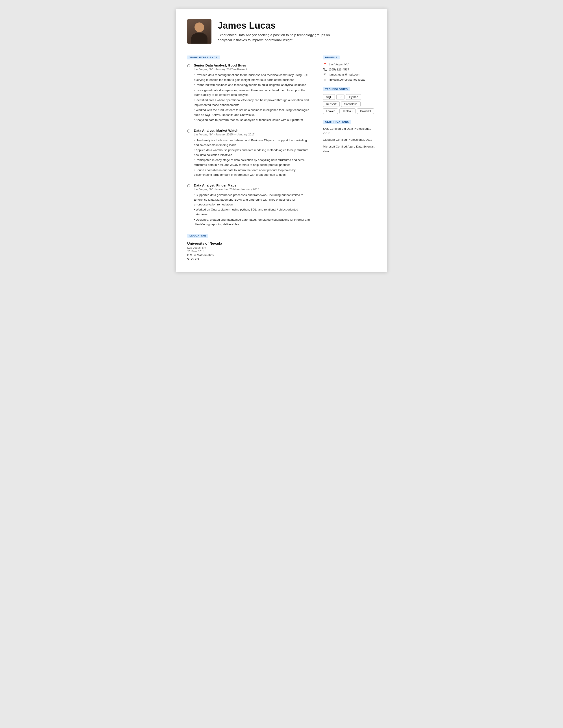 The image size is (563, 728). Describe the element at coordinates (281, 158) in the screenshot. I see `body-layout: WORK EXPERIENCE Senior Data Analyst, Goo…` at that location.